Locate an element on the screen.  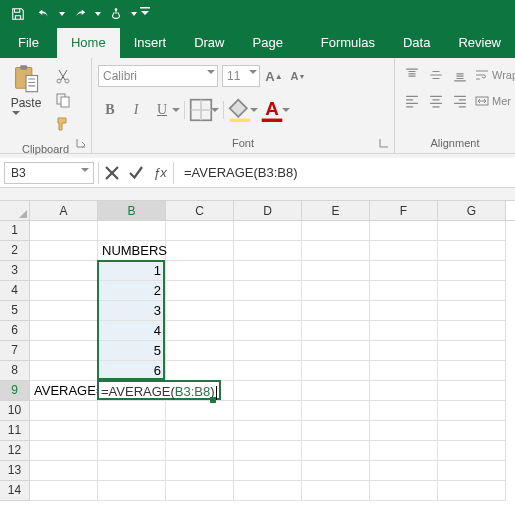
row-header-10: 10 is located at coordinates (15, 411).